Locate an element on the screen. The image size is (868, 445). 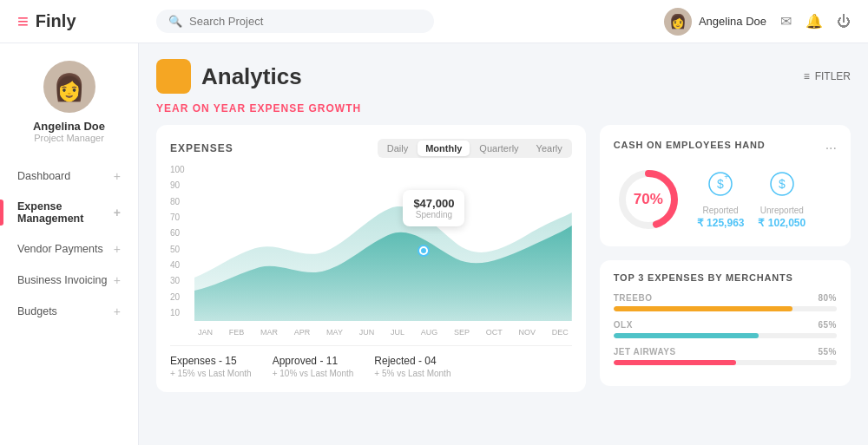
donut-percentage: 70% is located at coordinates (648, 200).